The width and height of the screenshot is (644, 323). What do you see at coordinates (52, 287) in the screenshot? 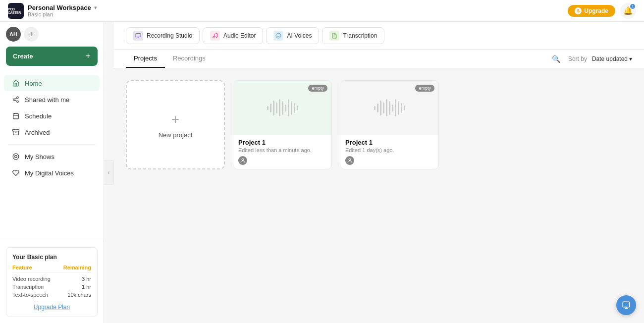
I see `plan-row-transcription: Transcription 1 hr` at bounding box center [52, 287].